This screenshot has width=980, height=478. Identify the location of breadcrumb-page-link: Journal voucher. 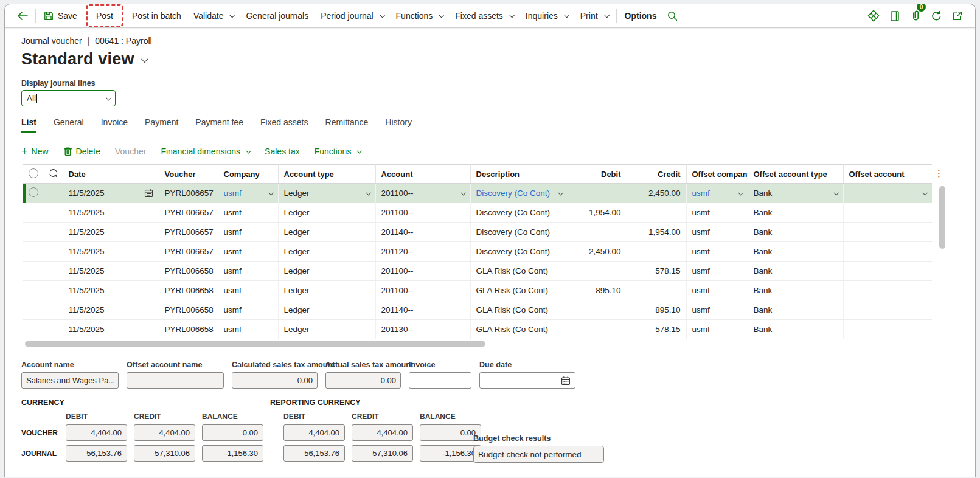
(52, 41).